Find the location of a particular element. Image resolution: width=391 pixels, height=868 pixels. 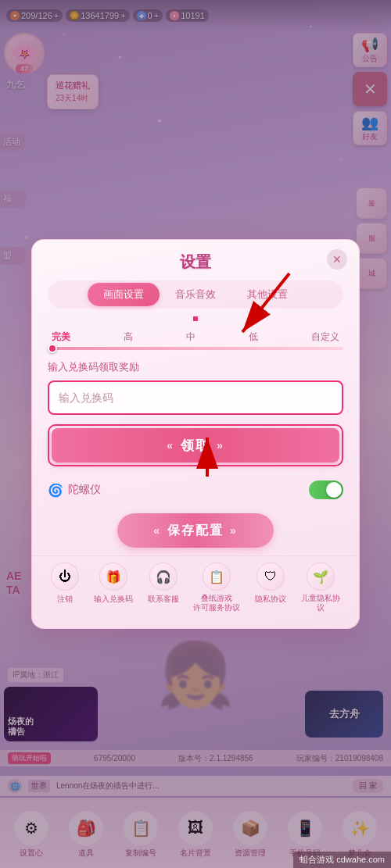

tos-icon: 📋 is located at coordinates (217, 577).